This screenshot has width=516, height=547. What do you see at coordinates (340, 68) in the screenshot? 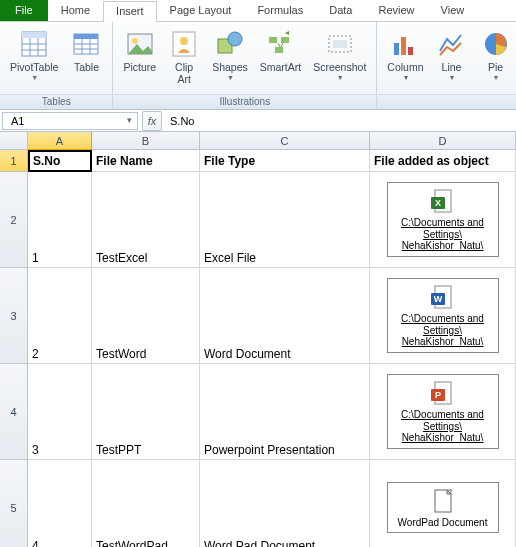
I see `screenshot-label: Screenshot` at bounding box center [340, 68].